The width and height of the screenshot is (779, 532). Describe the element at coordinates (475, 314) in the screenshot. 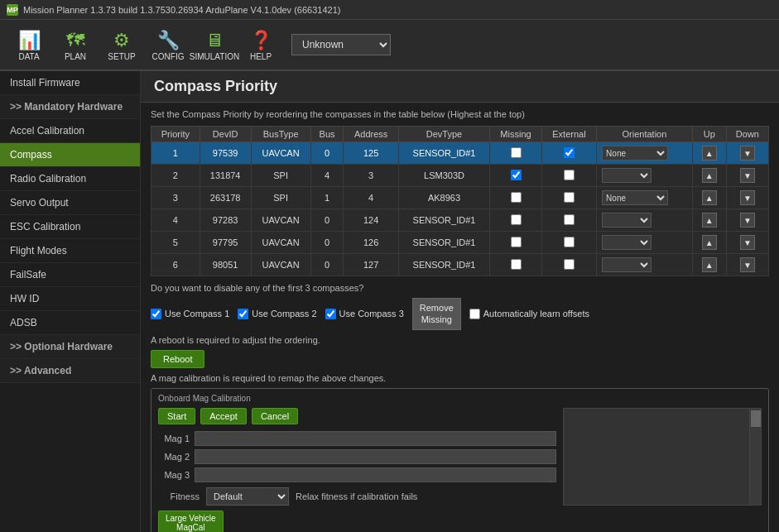

I see `auto-learn-checkbox` at that location.